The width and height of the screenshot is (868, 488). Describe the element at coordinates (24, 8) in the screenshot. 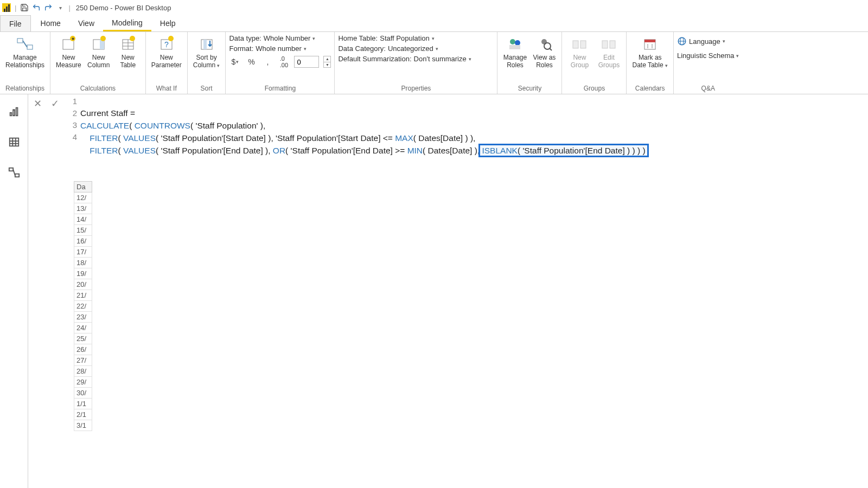

I see `save-icon` at that location.